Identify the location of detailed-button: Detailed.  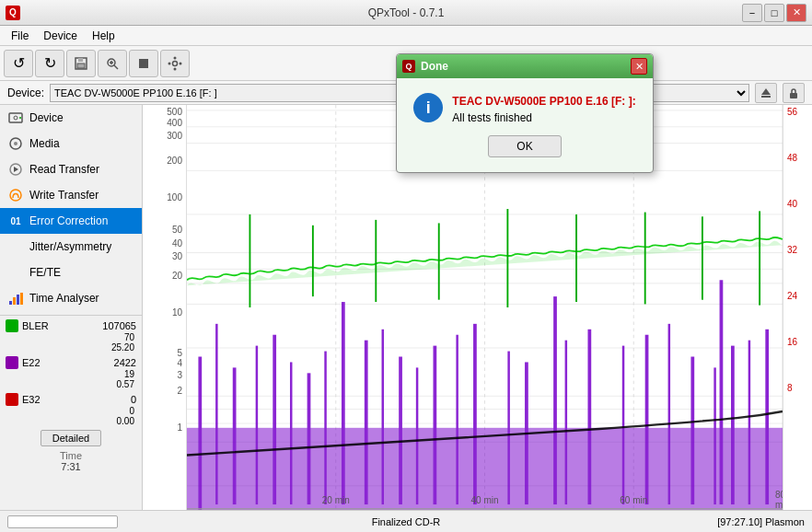
(71, 438).